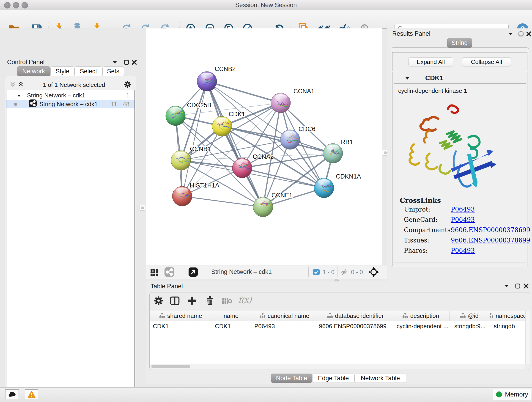  I want to click on results-panel-menu-icon, so click(511, 34).